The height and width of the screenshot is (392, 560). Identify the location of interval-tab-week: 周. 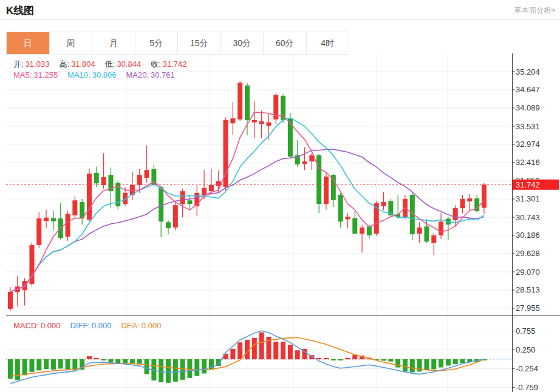
(72, 43).